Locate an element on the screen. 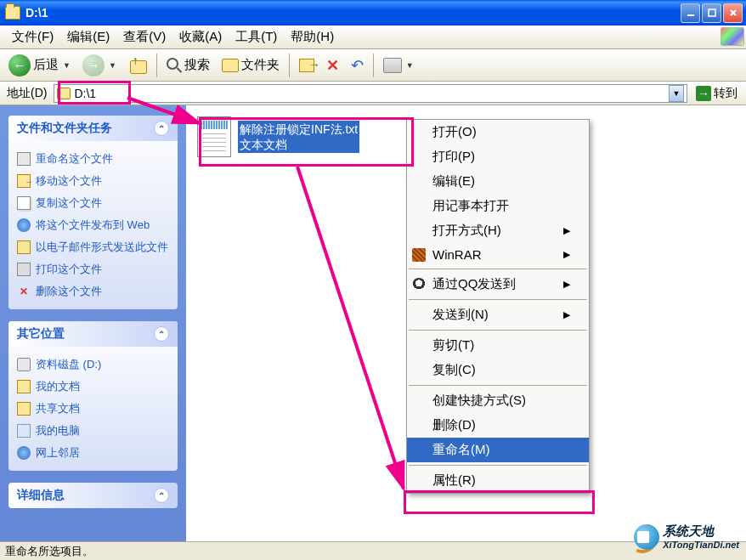  tasks-panel-header: 文件和文件夹任务 ⌃ is located at coordinates (93, 128).